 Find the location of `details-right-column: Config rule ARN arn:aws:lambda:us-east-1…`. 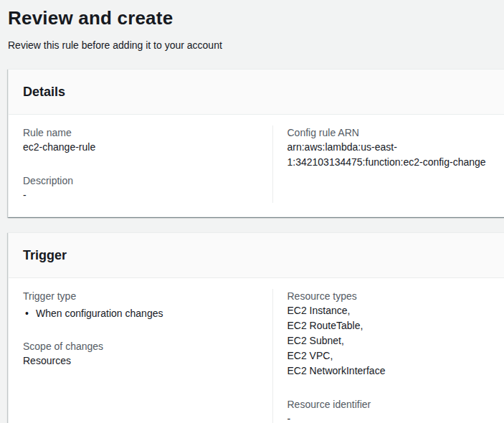

details-right-column: Config rule ARN arn:aws:lambda:us-east-1… is located at coordinates (389, 164).